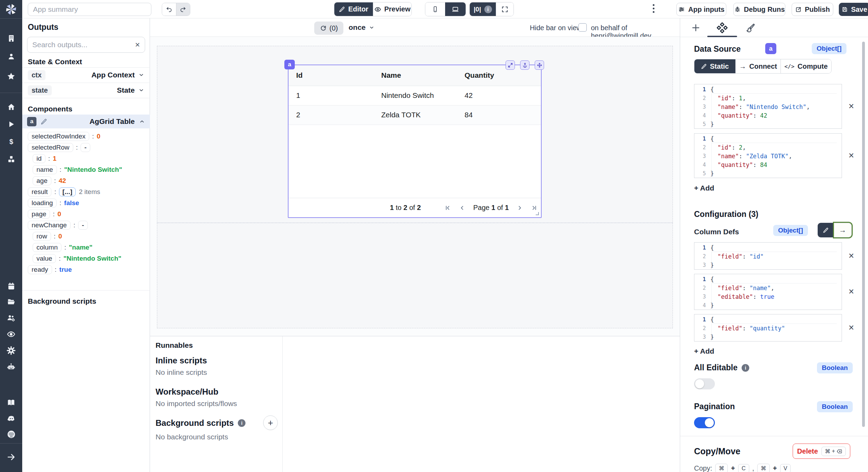  What do you see at coordinates (11, 56) in the screenshot?
I see `rail-item-user` at bounding box center [11, 56].